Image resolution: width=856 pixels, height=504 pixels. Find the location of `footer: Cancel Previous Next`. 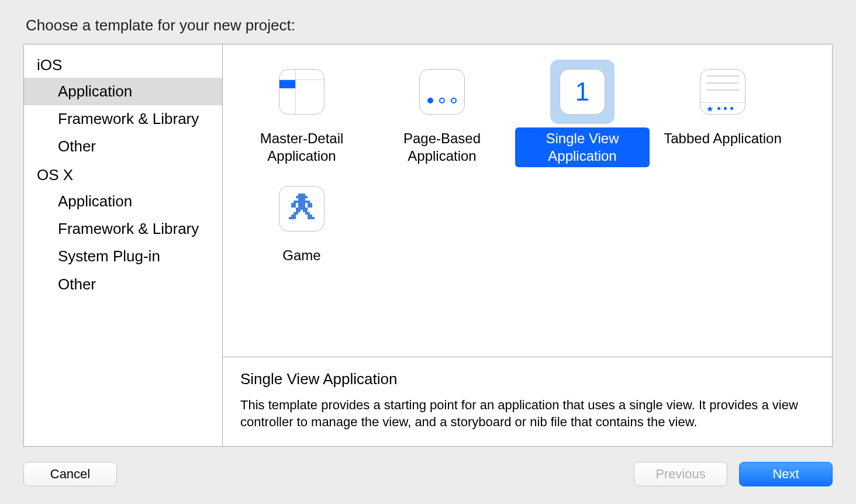

footer: Cancel Previous Next is located at coordinates (428, 467).